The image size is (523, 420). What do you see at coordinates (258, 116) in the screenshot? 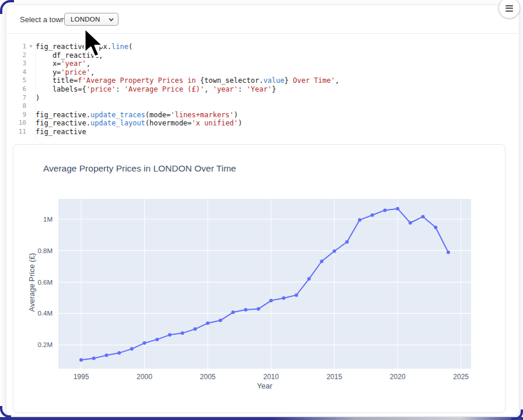
I see `code-line: 9fig_reactive.update_traces(mode='lines+…` at bounding box center [258, 116].